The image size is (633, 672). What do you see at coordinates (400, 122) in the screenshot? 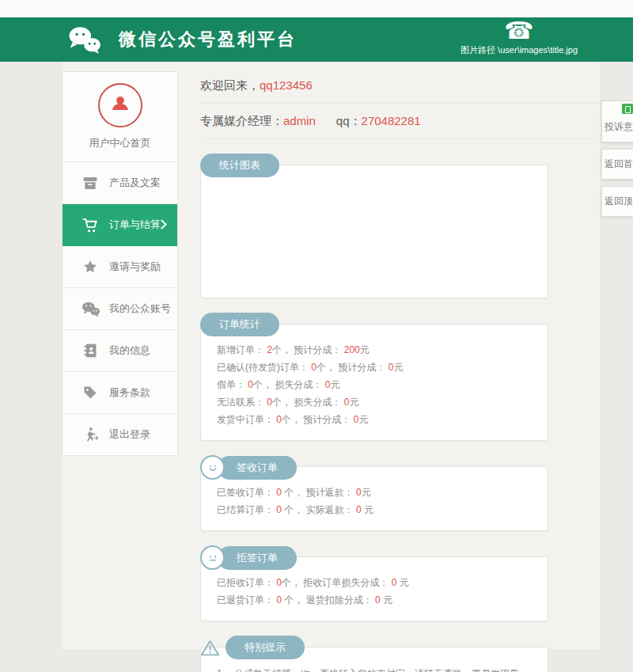
I see `manager-info: 专属媒介经理：adminqq：270482281` at bounding box center [400, 122].